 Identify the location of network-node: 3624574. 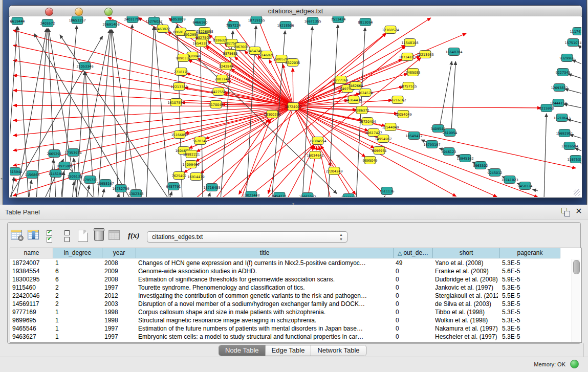
(365, 93).